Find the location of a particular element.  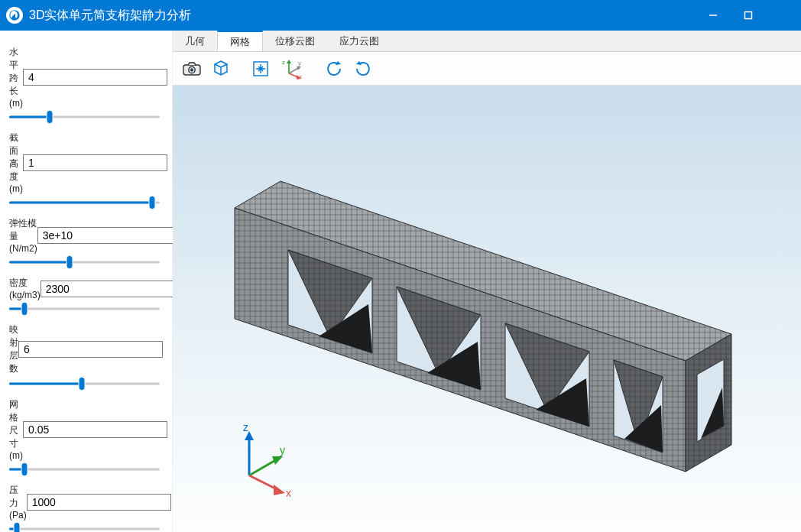

param-label: 水平跨长(m) is located at coordinates (16, 77).